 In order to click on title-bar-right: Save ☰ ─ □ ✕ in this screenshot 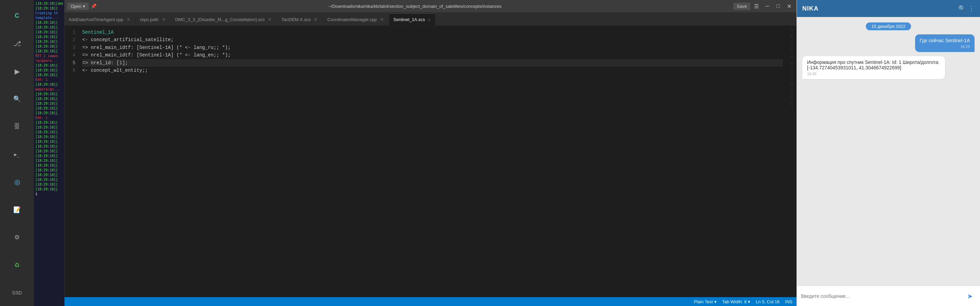, I will do `click(764, 6)`.